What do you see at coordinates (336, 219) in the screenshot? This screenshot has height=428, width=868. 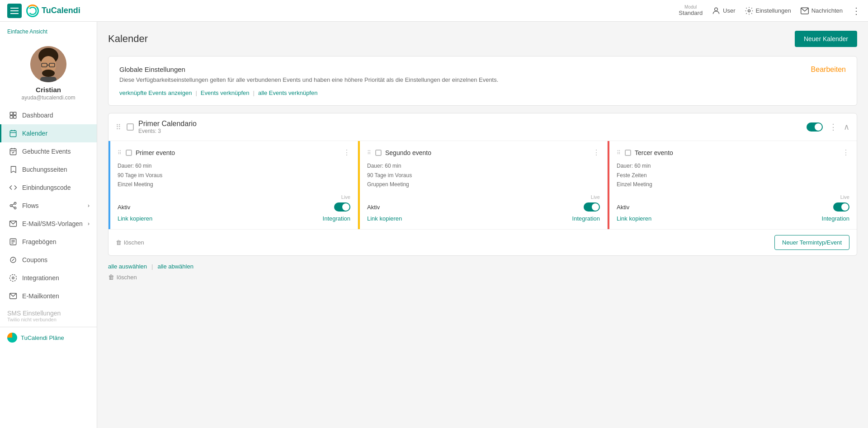 I see `event-integration-1: Integration` at bounding box center [336, 219].